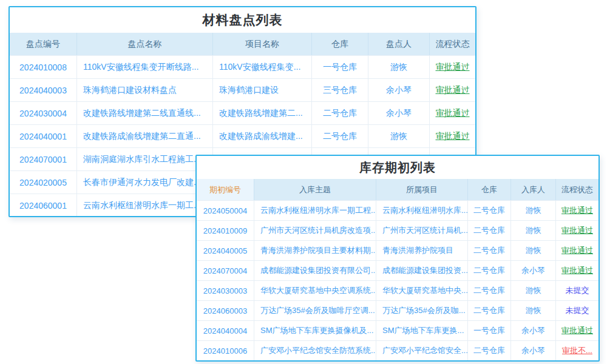  I want to click on column-header-project-name: 项目名称, so click(262, 44).